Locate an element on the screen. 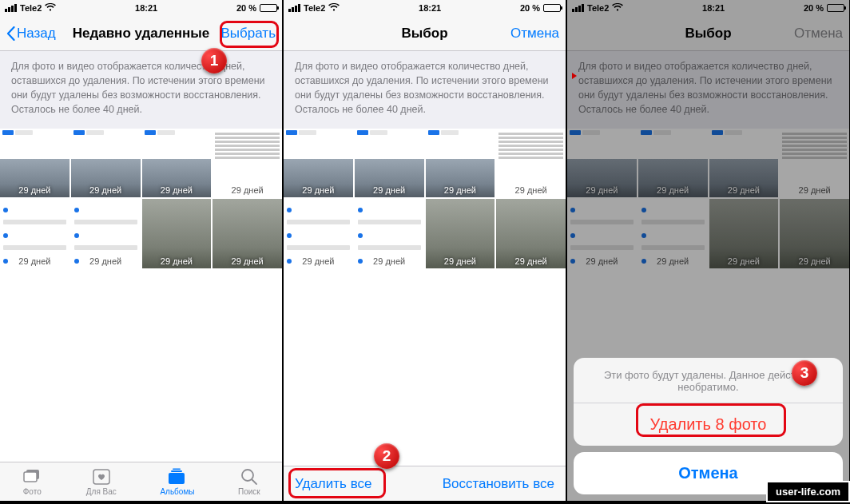 This screenshot has width=850, height=504. delete-all-button: Удалить все is located at coordinates (333, 484).